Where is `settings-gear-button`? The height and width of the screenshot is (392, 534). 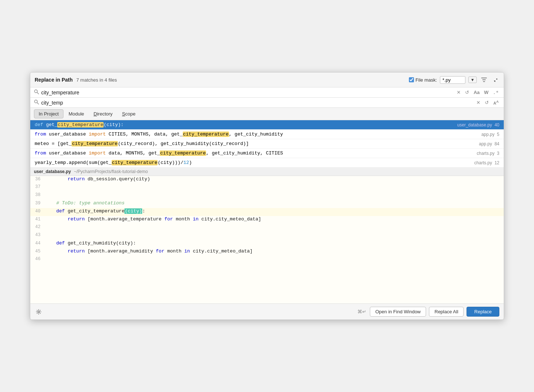
settings-gear-button is located at coordinates (39, 312).